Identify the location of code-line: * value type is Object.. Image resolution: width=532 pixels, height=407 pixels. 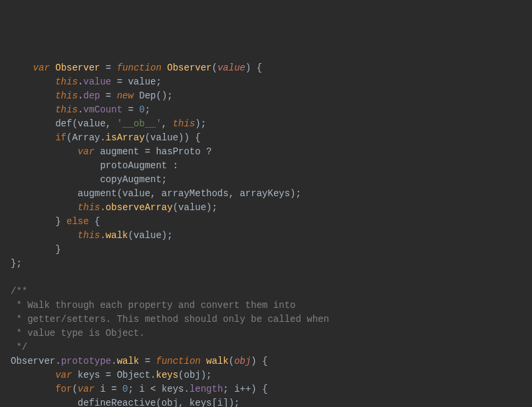
(266, 334).